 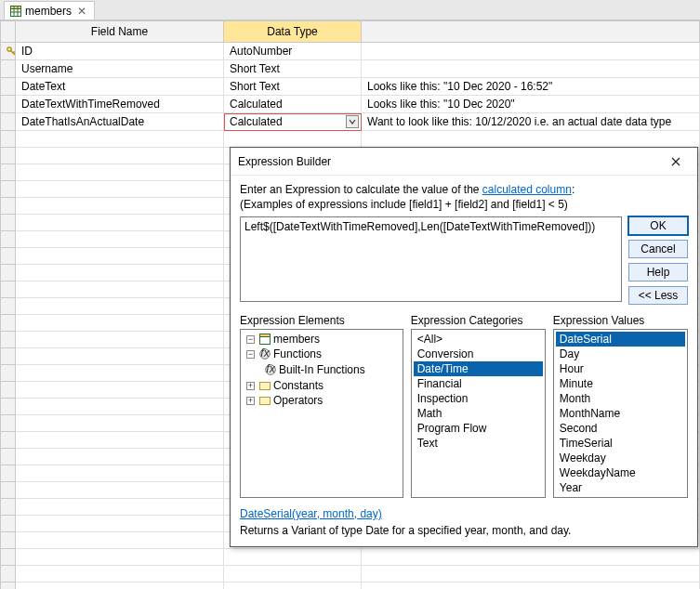 What do you see at coordinates (120, 87) in the screenshot?
I see `field-name-cell: DateText` at bounding box center [120, 87].